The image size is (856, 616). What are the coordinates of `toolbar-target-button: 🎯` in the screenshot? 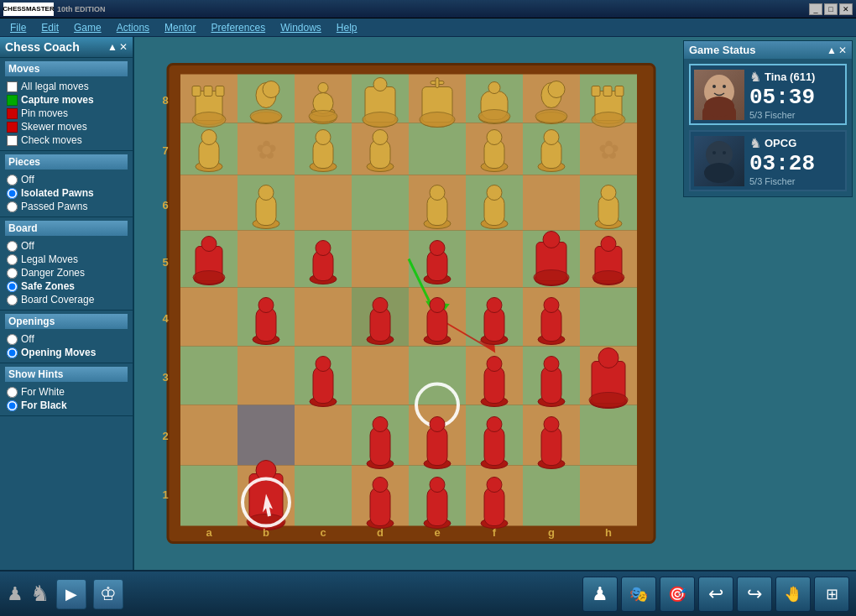 It's located at (677, 594).